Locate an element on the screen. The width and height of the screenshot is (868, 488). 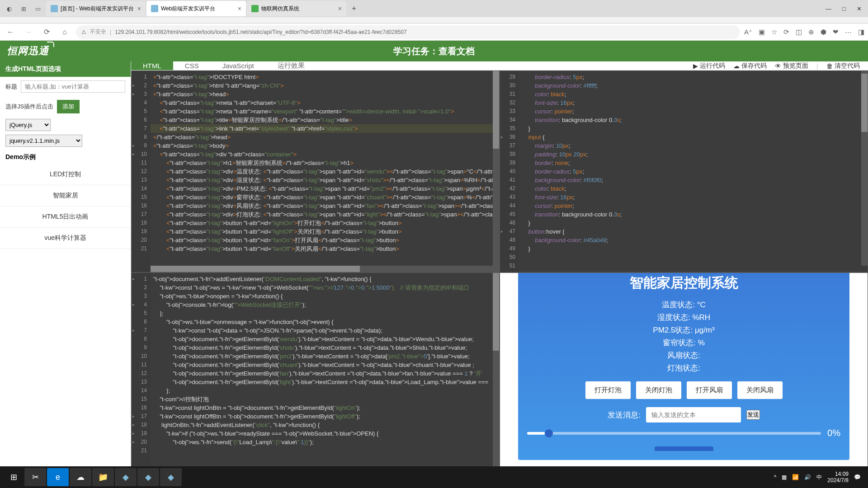
favorite-icon: ☆ is located at coordinates (774, 32).